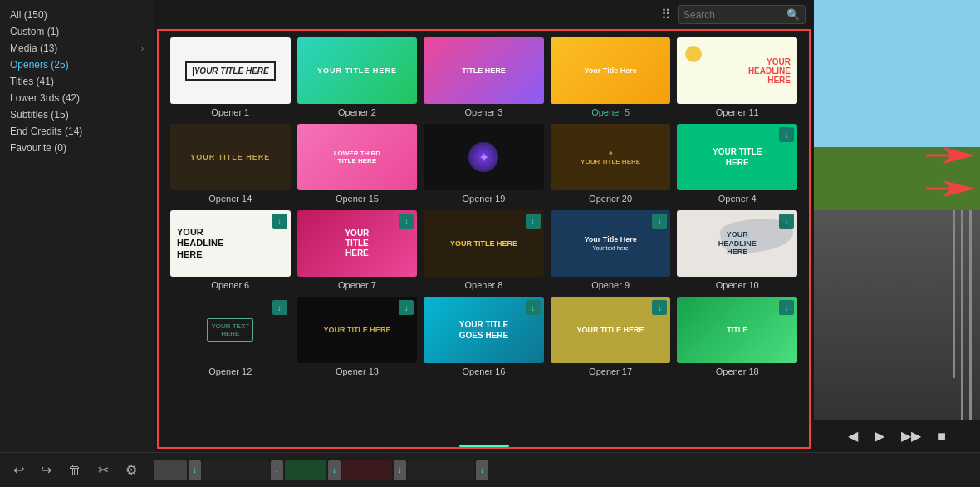  Describe the element at coordinates (490, 470) in the screenshot. I see `bottom-toolbar: ↩ ↪ 🗑 ✂ ⚙ ↓ ↓ ↓ ↓ ↓` at that location.